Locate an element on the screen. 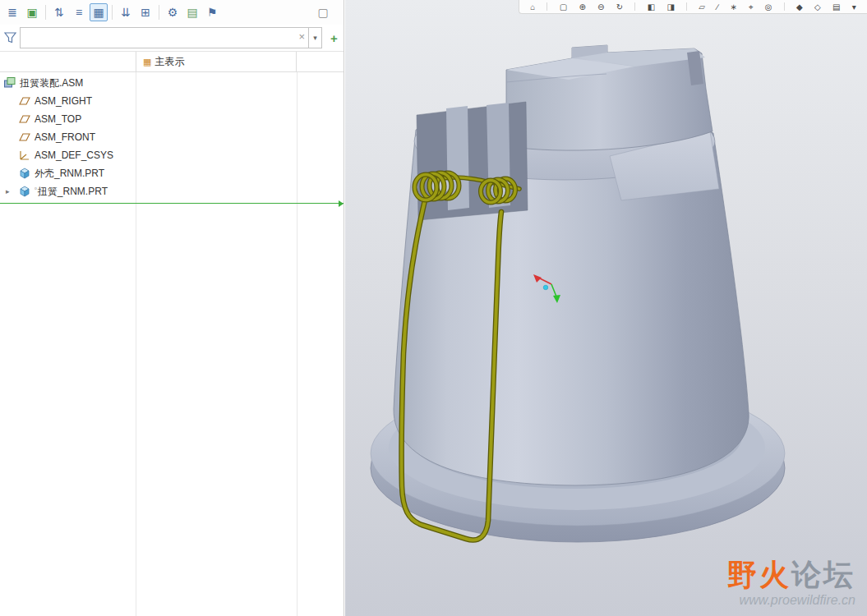 The width and height of the screenshot is (867, 616). representation-icon: ▦ is located at coordinates (147, 62).